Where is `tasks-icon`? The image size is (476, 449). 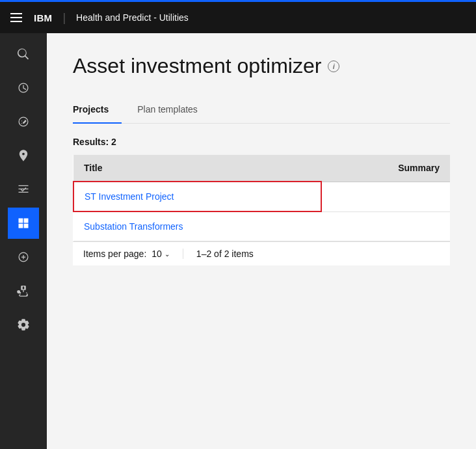
tasks-icon is located at coordinates (23, 189).